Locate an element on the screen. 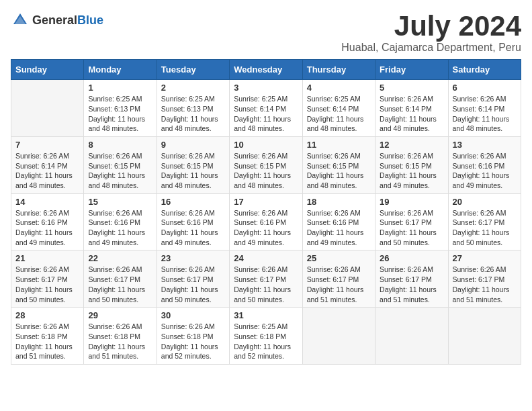 The height and width of the screenshot is (411, 532). calendar-cell: 31Sunrise: 6:25 AMSunset: 6:18 PMDayligh… is located at coordinates (266, 336).